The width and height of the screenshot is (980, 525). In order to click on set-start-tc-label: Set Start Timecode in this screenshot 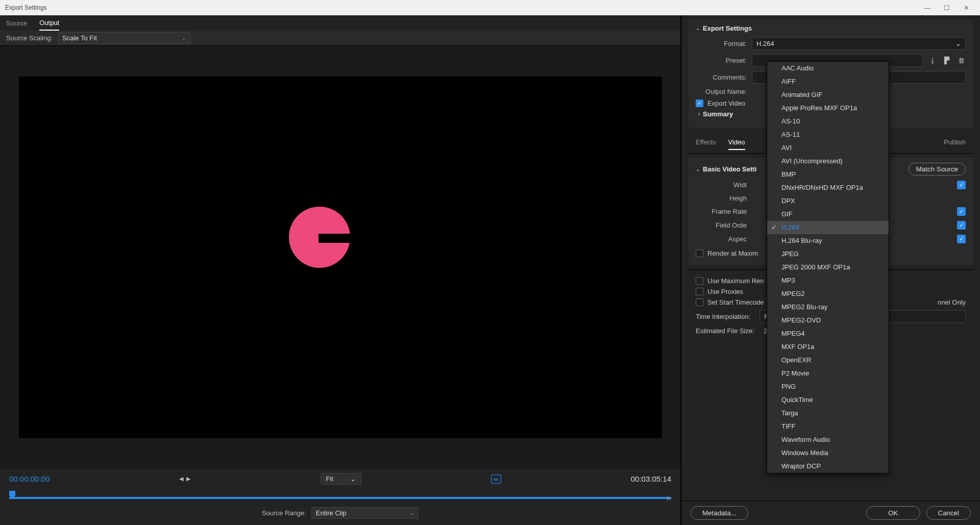, I will do `click(736, 302)`.